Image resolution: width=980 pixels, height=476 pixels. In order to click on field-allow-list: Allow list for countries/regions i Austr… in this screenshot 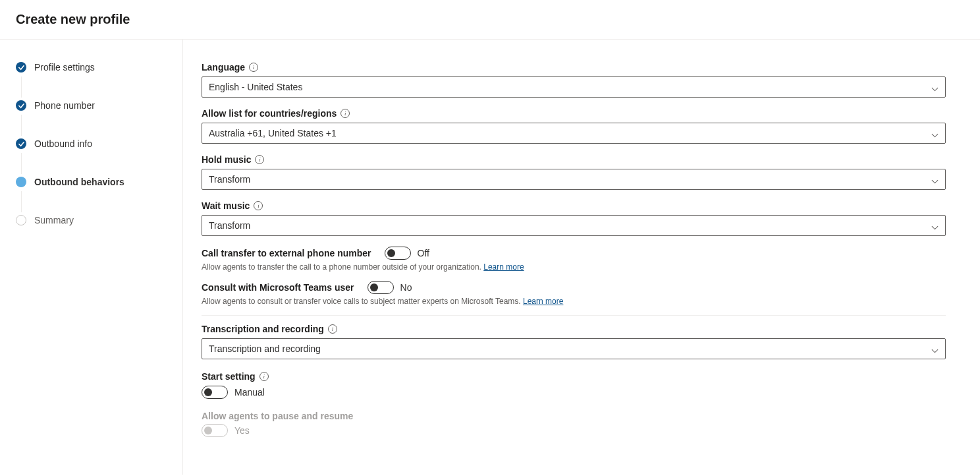, I will do `click(574, 126)`.